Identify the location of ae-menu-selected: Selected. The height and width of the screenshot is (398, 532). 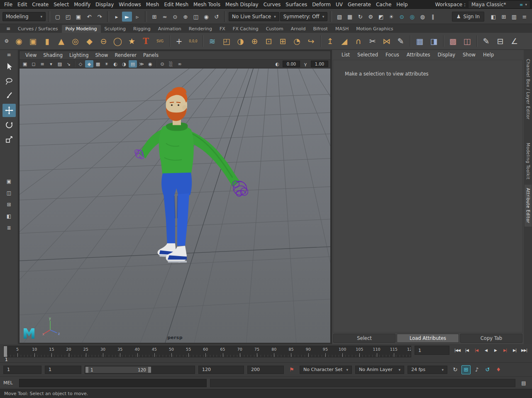
(368, 55).